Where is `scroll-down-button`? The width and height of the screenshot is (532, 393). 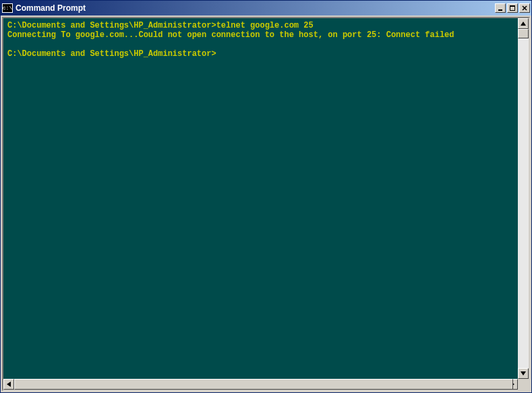 scroll-down-button is located at coordinates (523, 373).